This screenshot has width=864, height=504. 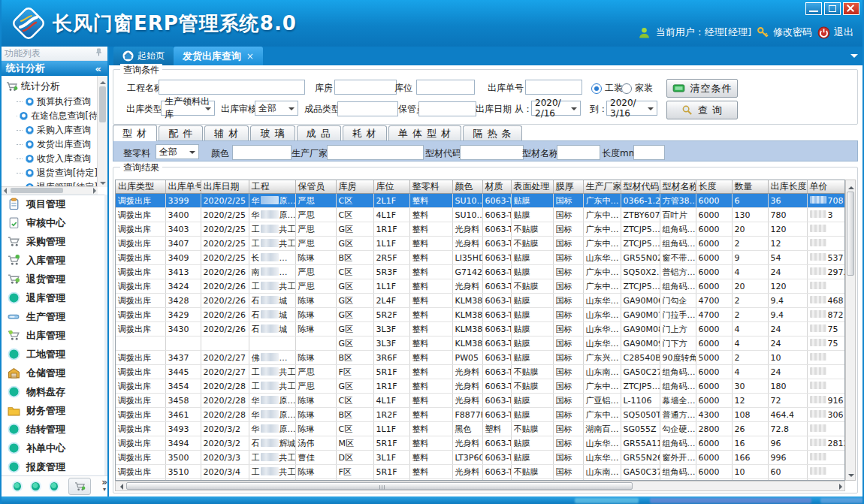 What do you see at coordinates (481, 472) in the screenshot?
I see `table-row: 调拨出库35102020/3/4工共工程陈琳F区5R1F整料光身料6063-T5…` at bounding box center [481, 472].